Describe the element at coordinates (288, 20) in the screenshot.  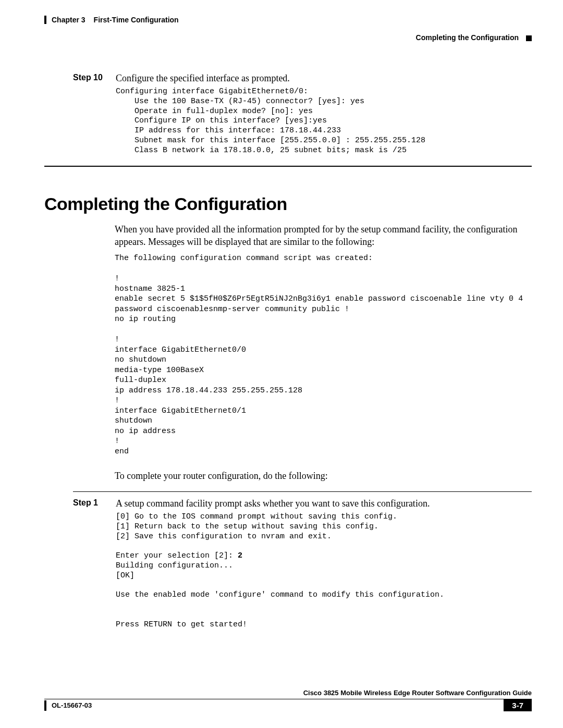
I see `page-header: Chapter 3 First-Time Configuration` at that location.